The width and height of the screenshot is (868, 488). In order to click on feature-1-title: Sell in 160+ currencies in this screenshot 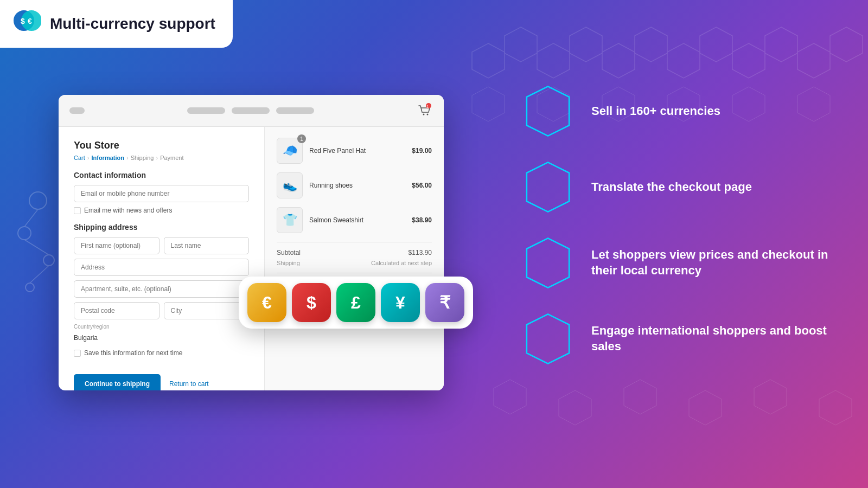, I will do `click(713, 112)`.